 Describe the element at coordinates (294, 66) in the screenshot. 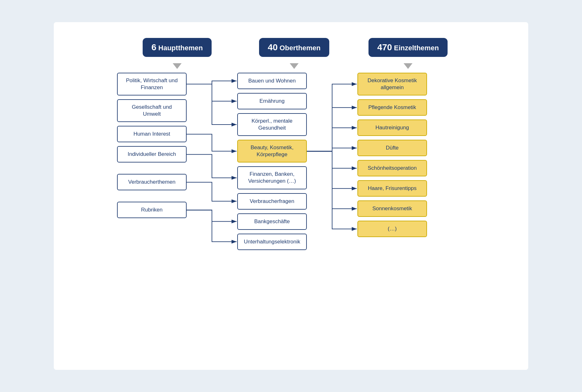

I see `oberthemen-arrow` at that location.